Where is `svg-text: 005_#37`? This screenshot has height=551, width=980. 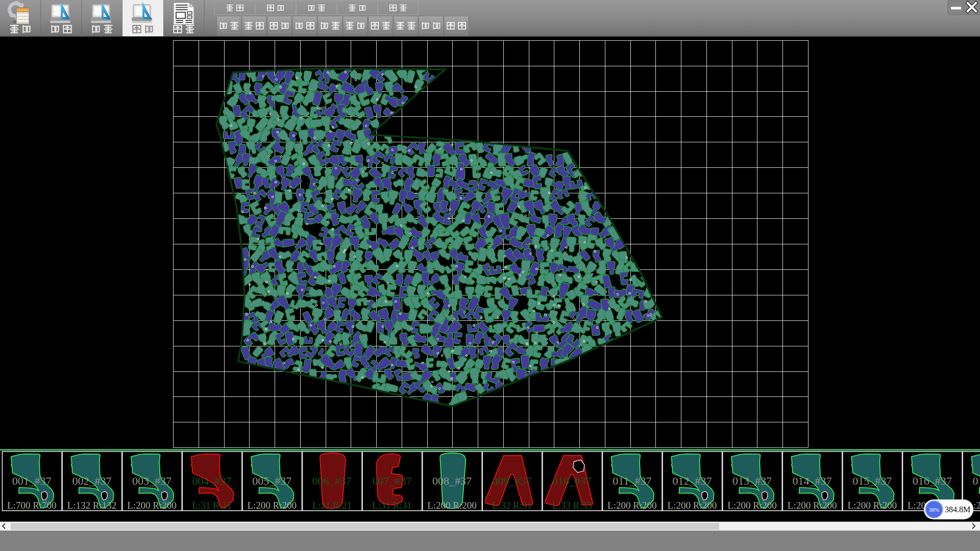
svg-text: 005_#37 is located at coordinates (272, 481).